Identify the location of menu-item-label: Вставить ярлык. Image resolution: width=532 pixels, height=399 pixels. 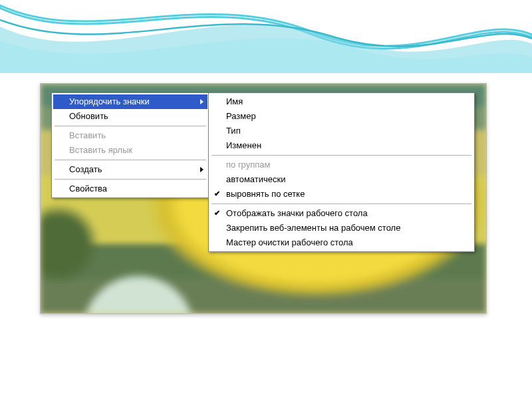
(101, 150).